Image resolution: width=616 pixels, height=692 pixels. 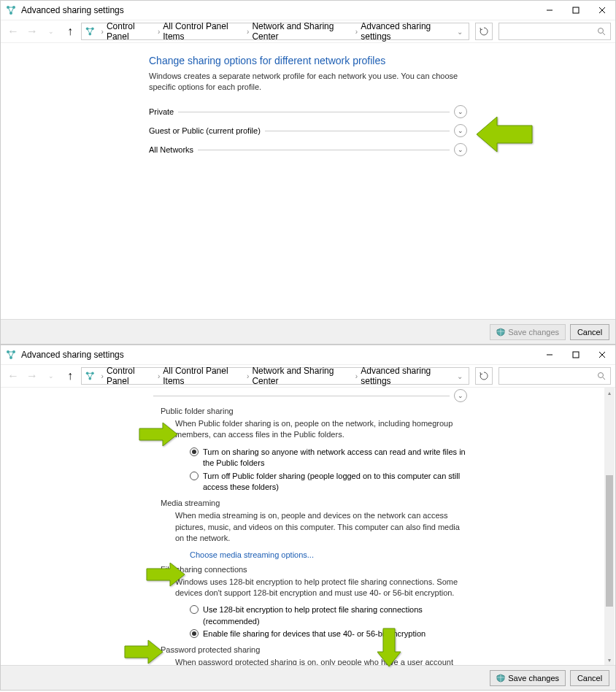 I want to click on radio-label: Use 128-bit encryption to help protect f…, so click(x=335, y=616).